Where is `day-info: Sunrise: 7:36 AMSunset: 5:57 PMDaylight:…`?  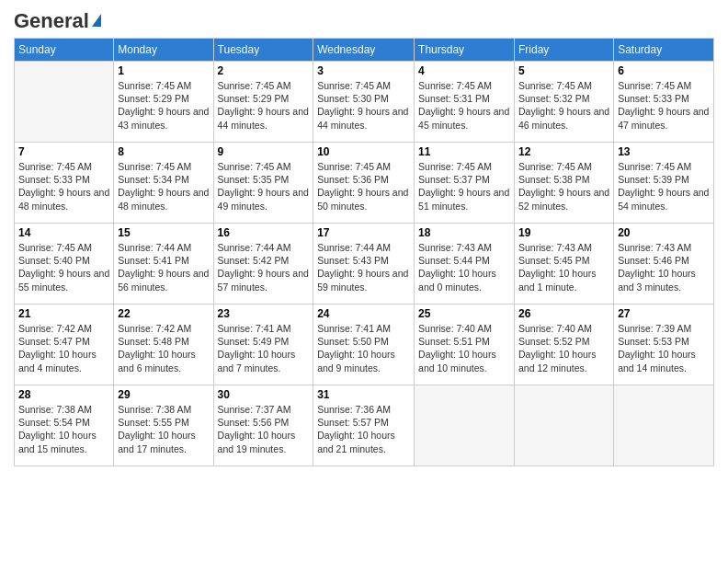 day-info: Sunrise: 7:36 AMSunset: 5:57 PMDaylight:… is located at coordinates (364, 429).